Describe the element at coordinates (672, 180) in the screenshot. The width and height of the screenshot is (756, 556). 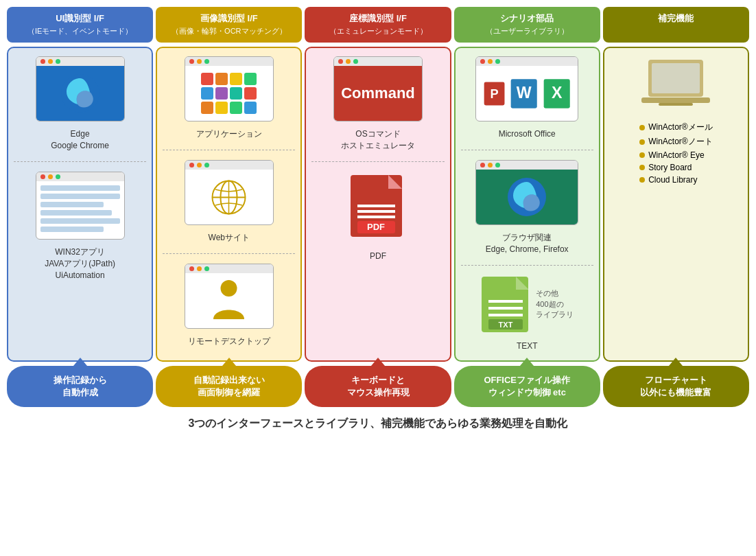
I see `list-item-label: Cloud Library` at that location.